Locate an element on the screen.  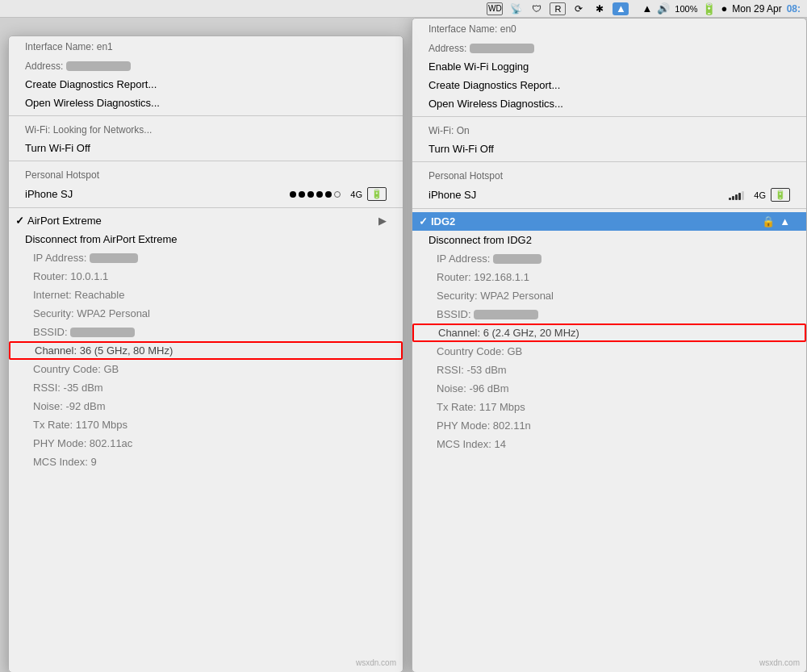
left-phy-mode: PHY Mode: 802.11ac is located at coordinates (206, 444).